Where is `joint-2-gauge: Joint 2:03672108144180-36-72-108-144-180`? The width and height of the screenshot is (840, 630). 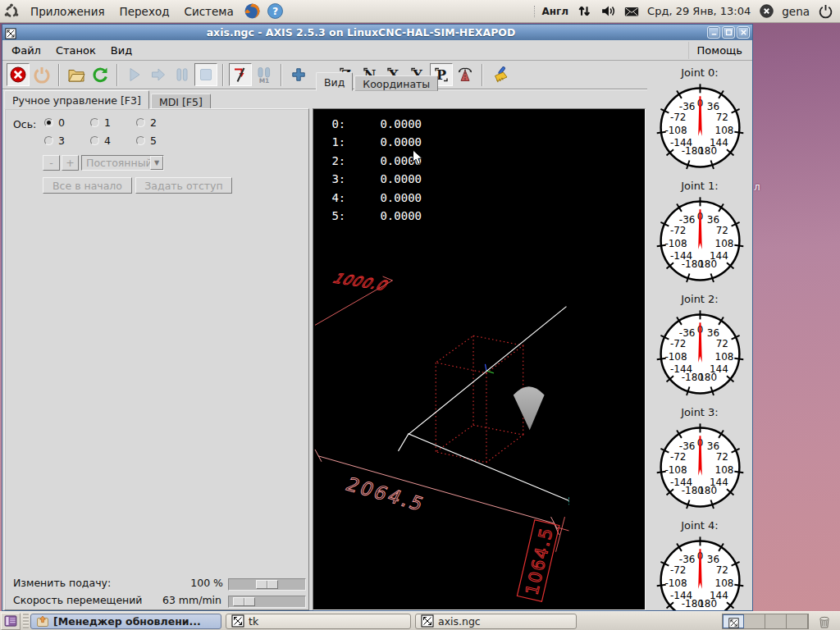 joint-2-gauge: Joint 2:03672108144180-36-72-108-144-180 is located at coordinates (700, 346).